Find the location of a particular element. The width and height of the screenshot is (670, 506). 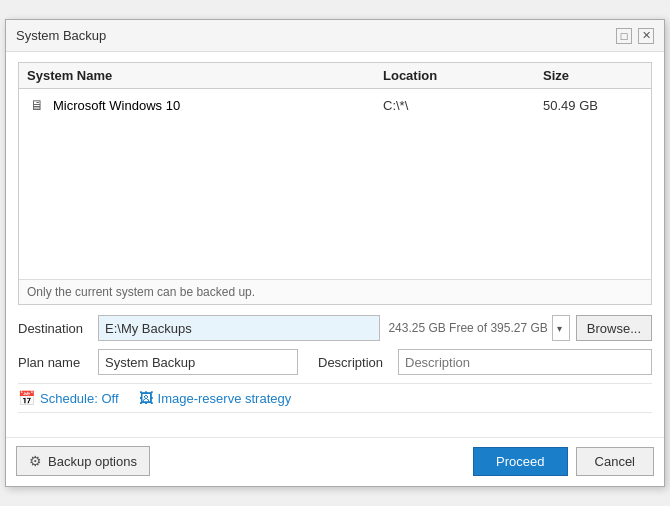

table-footer-note: Only the current system can be backed up… is located at coordinates (335, 292).